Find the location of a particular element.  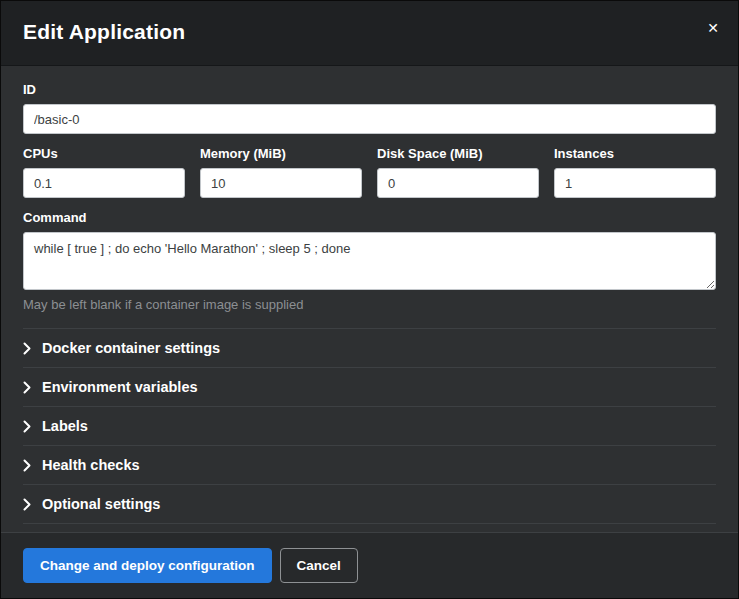

command-textarea: while [ true ] ; do echo 'Hello Marathon… is located at coordinates (370, 261).